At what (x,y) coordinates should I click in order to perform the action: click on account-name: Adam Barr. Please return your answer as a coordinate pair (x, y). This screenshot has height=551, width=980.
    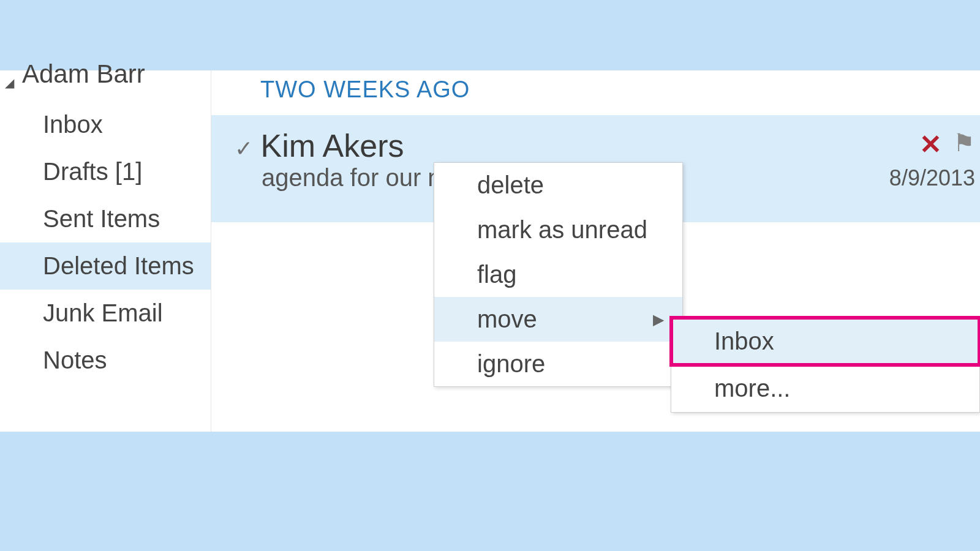
    Looking at the image, I should click on (105, 74).